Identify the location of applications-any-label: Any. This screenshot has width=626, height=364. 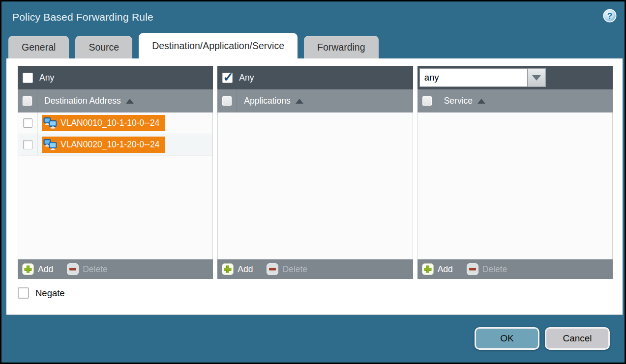
(246, 78).